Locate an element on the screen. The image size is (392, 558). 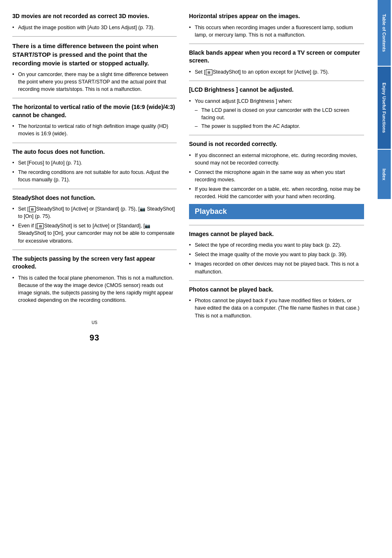
heading-black-bands: Black bands appear when you record a TV … is located at coordinates (277, 57).